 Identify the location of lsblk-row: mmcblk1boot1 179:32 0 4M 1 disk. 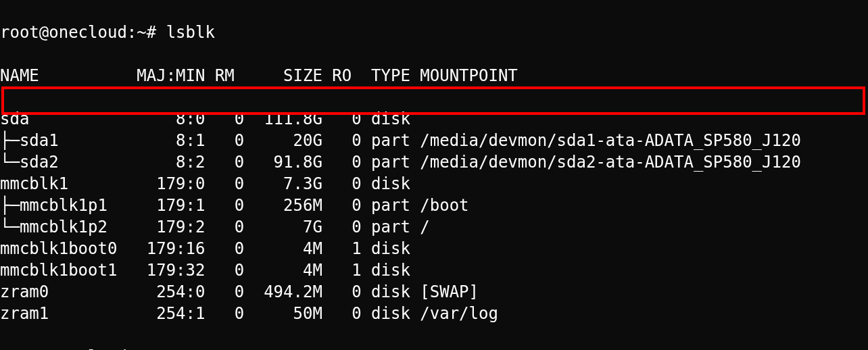
(434, 270).